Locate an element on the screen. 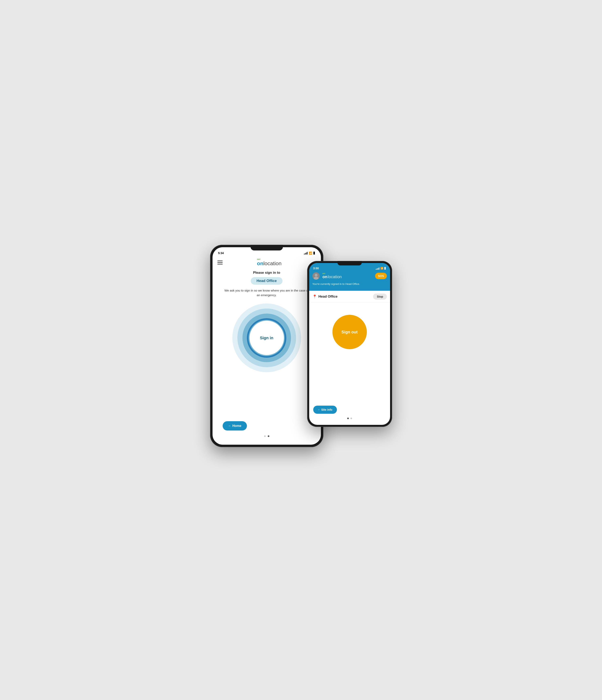 The height and width of the screenshot is (700, 602). app-header-small: mri on location SOS is located at coordinates (350, 276).